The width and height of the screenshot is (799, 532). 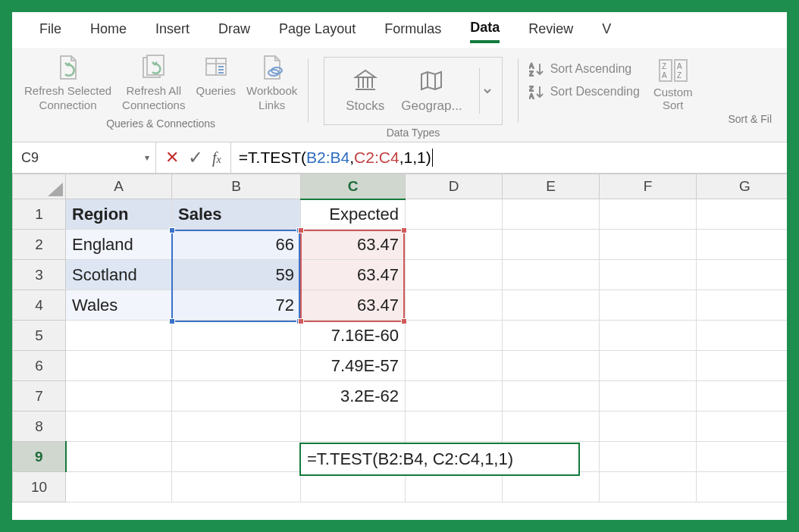 What do you see at coordinates (237, 275) in the screenshot?
I see `cell-b3: 59` at bounding box center [237, 275].